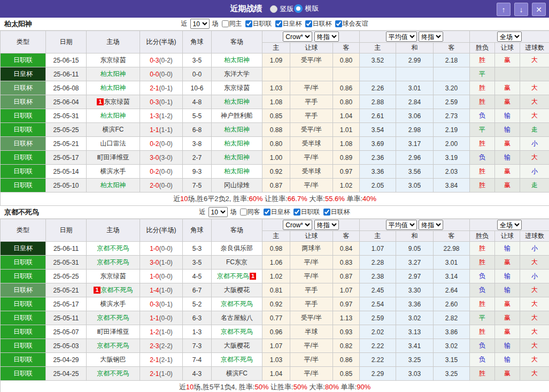 The height and width of the screenshot is (392, 549). What do you see at coordinates (275, 346) in the screenshot?
I see `match-row: 日职联25-05-03京都不死鸟2-3(2-2)7-3大阪樱花1.07平/半0.…` at bounding box center [275, 346].